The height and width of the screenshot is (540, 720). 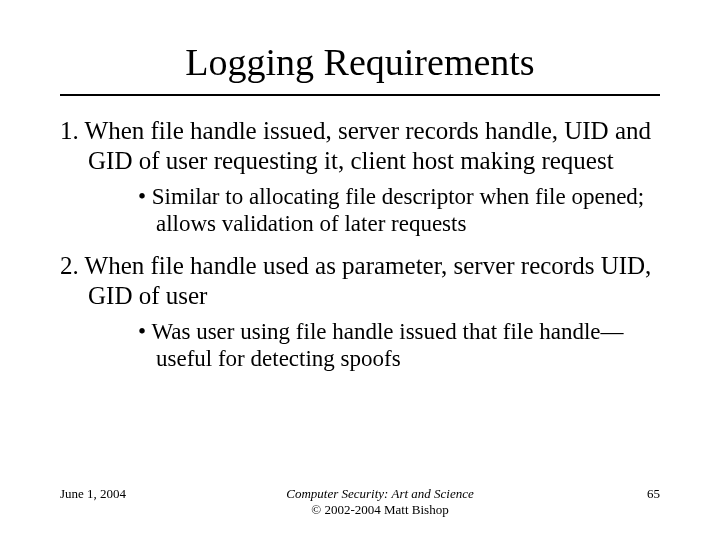 I want to click on footer-book-title: Computer Security: Art and Science, so click(x=380, y=494).